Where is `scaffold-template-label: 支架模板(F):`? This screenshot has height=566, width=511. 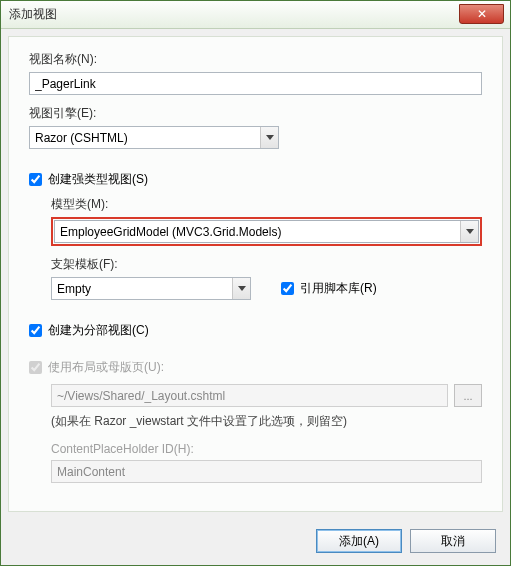
scaffold-template-label: 支架模板(F): is located at coordinates (266, 264).